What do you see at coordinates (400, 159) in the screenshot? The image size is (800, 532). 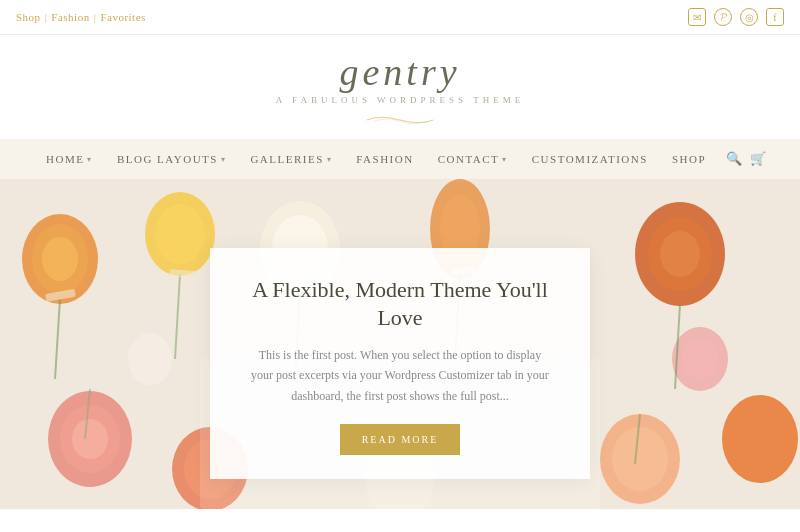 I see `main-nav: HOME ▾ BLOG LAYOUTS ▾ GALLERIES ▾ FASHIO…` at bounding box center [400, 159].